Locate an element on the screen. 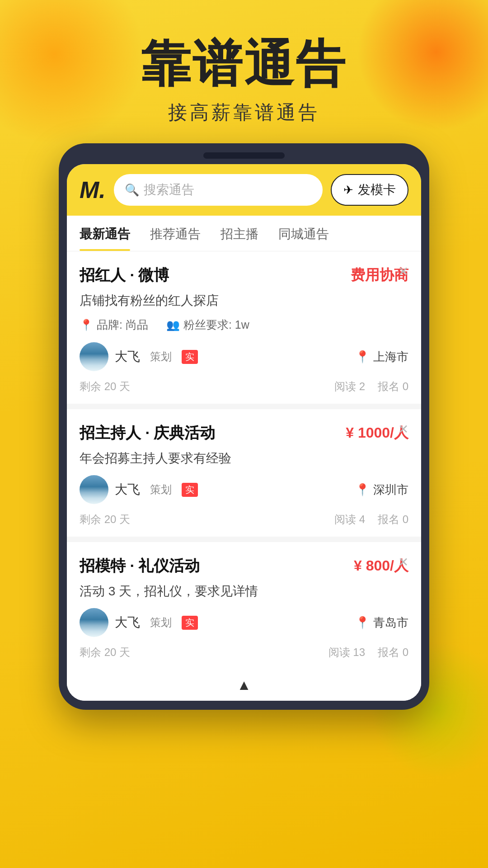  poster-info-3: 大飞 策划 实 is located at coordinates (139, 623).